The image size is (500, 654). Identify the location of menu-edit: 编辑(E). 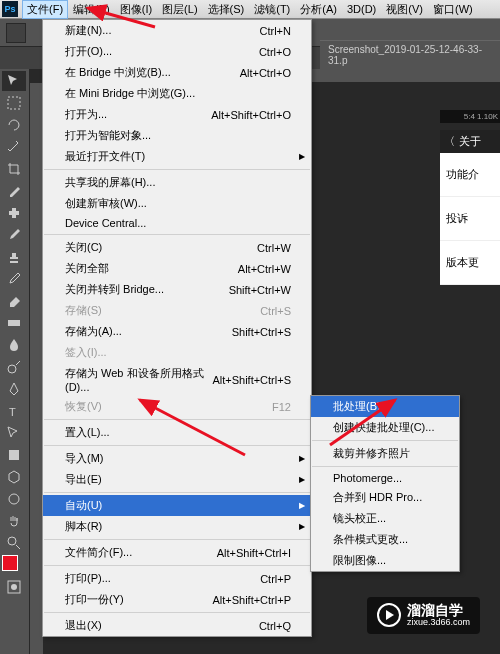
(92, 10).